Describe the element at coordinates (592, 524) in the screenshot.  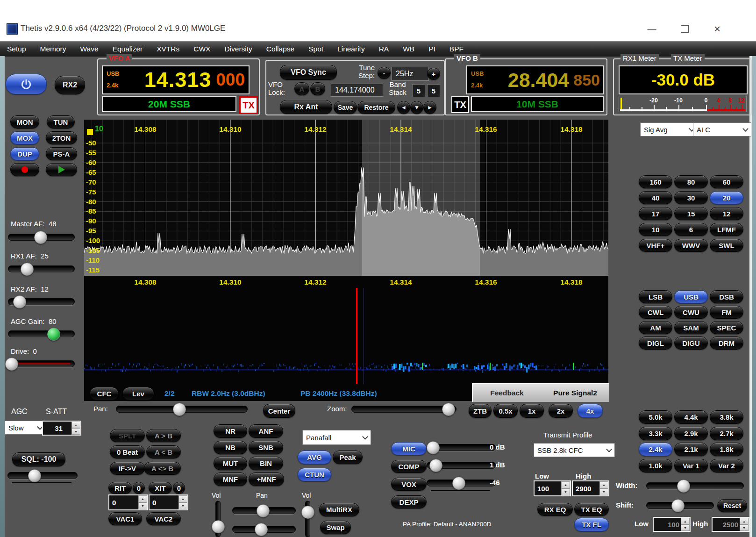
I see `tx-fl-button: TX FL` at that location.